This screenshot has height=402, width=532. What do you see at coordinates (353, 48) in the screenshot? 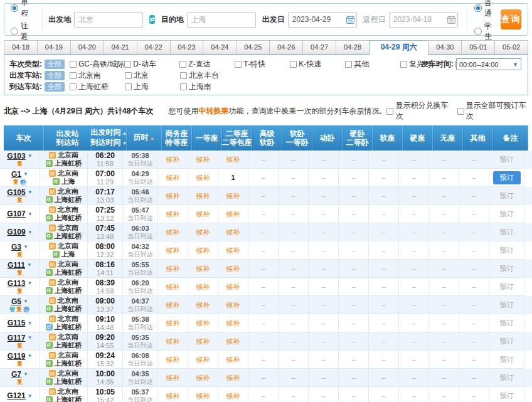
I see `date-tab-04-28: 04-28` at bounding box center [353, 48].